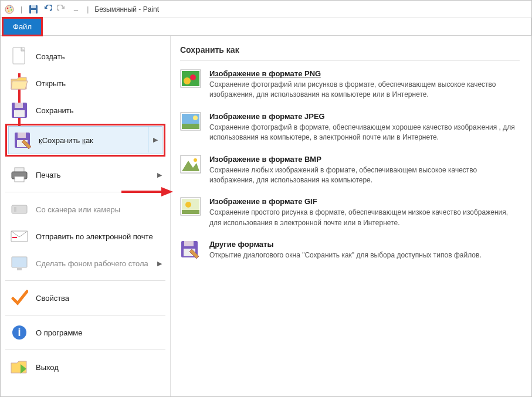  What do you see at coordinates (365, 218) in the screenshot?
I see `format-desc: Сохранение простого рисунка в формате, о…` at bounding box center [365, 218].